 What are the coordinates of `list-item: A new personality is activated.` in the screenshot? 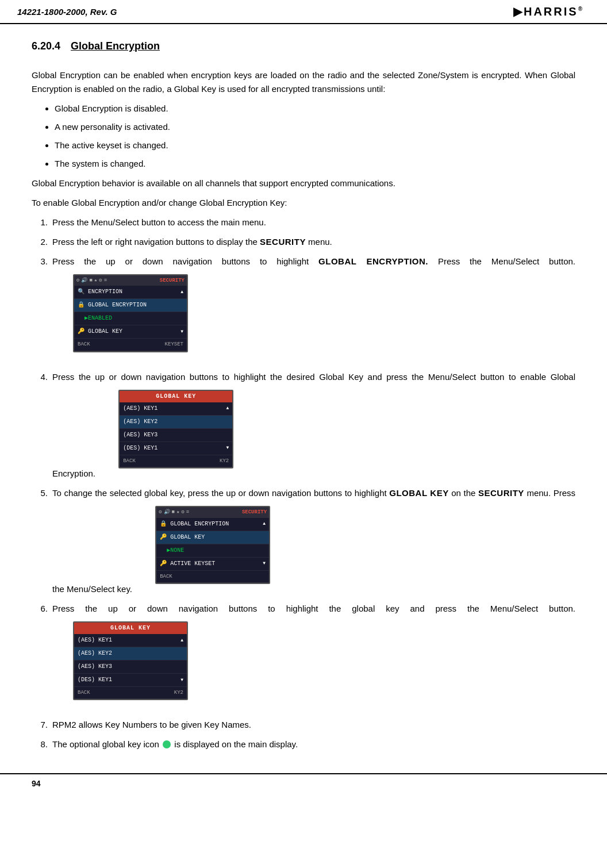 It's located at (315, 127).